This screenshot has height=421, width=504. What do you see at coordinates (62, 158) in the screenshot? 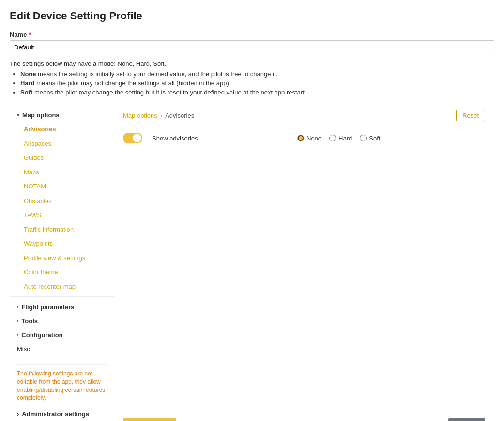
I see `sidebar-item-guides: Guides` at bounding box center [62, 158].